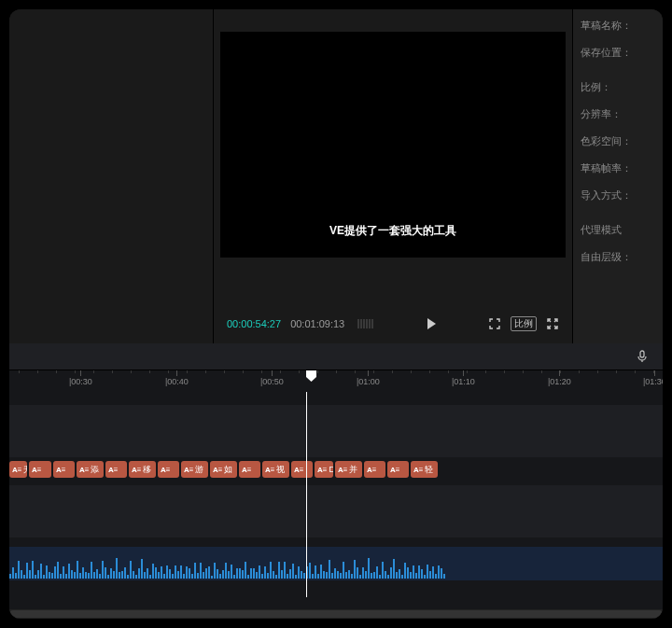 Image resolution: width=672 pixels, height=628 pixels. What do you see at coordinates (273, 381) in the screenshot?
I see `ruler-mark: |00:50` at bounding box center [273, 381].